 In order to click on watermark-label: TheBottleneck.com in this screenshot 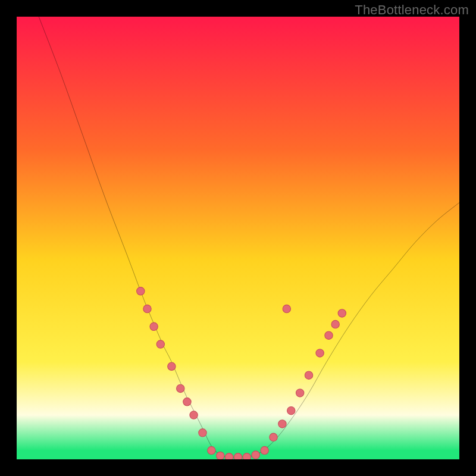, I will do `click(412, 10)`.